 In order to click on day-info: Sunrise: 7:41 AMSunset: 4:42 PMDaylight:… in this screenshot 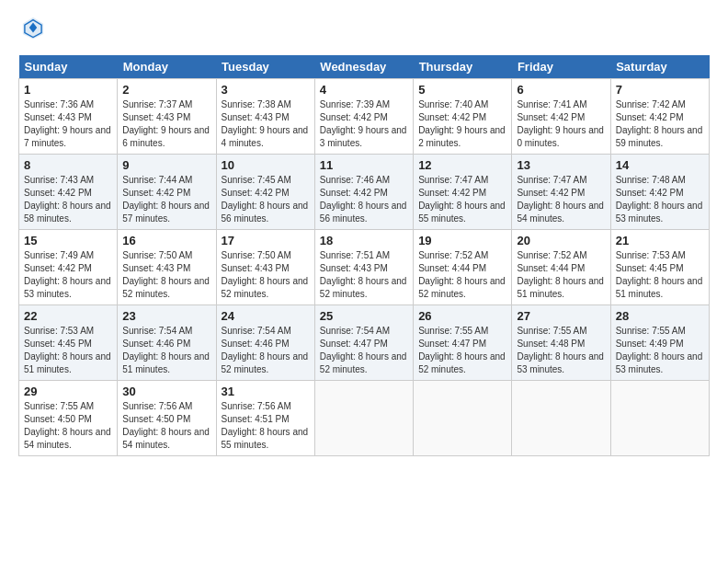, I will do `click(561, 124)`.